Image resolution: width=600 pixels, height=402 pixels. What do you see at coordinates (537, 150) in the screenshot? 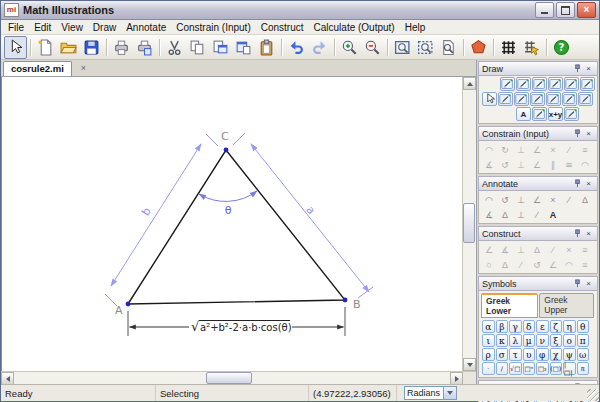
I see `constrain-tool-right-angle: ∠` at bounding box center [537, 150].